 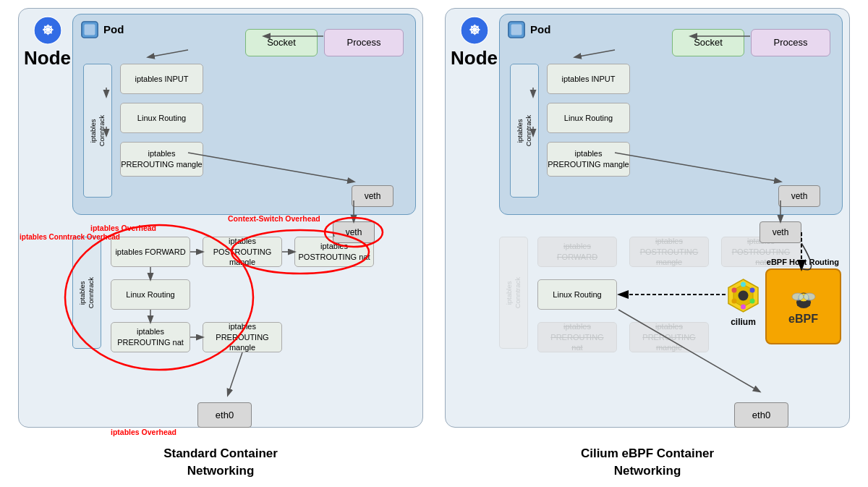 I want to click on left-veth-bottom: veth, so click(x=354, y=232).